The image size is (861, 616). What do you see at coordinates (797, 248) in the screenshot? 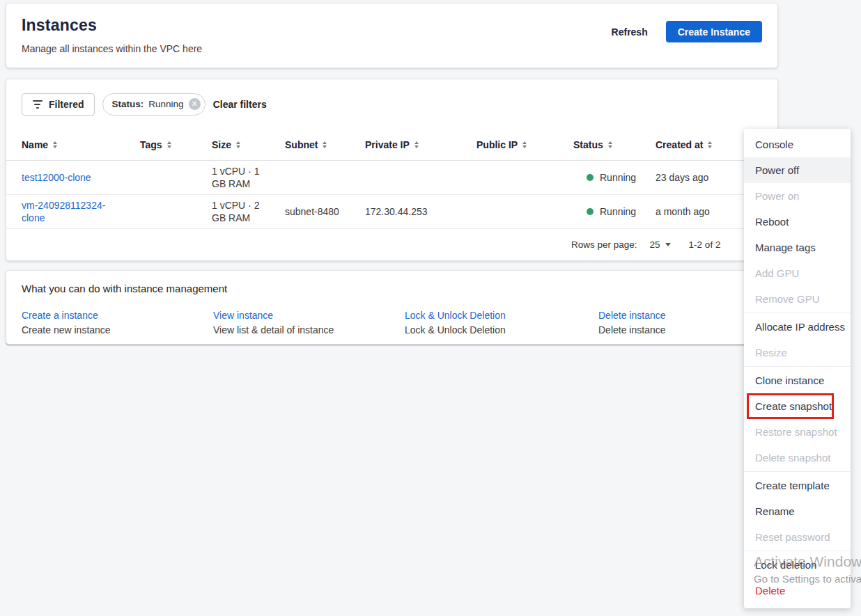
I see `menu-item-manage-tags: Manage tags` at bounding box center [797, 248].